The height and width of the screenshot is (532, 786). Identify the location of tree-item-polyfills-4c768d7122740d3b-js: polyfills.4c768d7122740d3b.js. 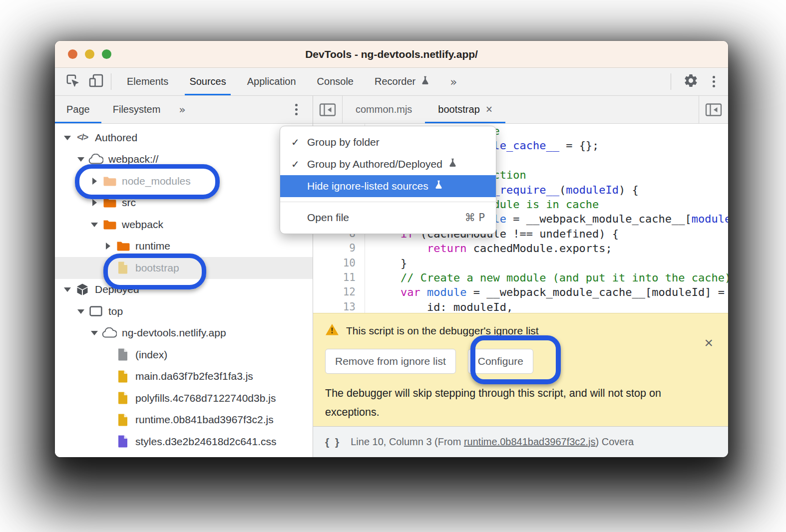
(184, 398).